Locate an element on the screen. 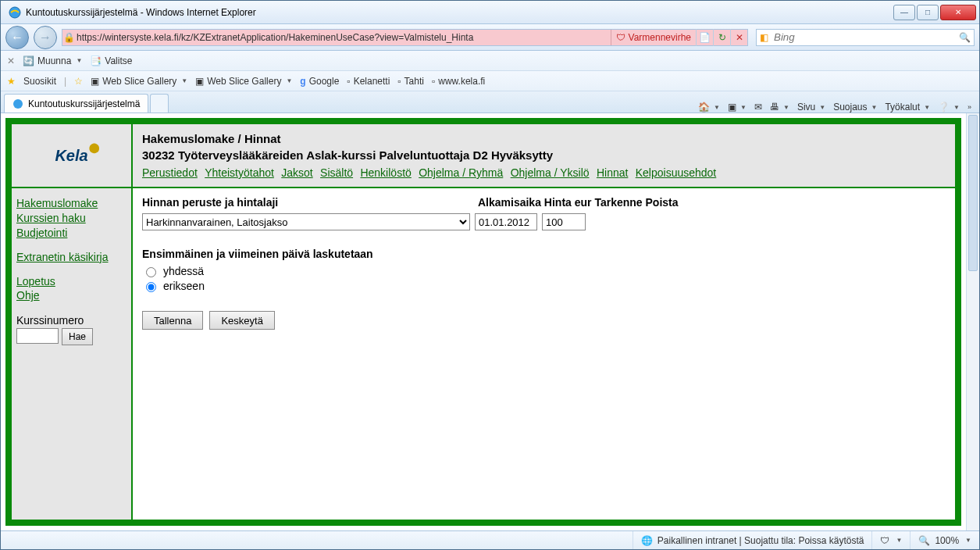 The image size is (980, 550). radio-yhdessa is located at coordinates (151, 272).